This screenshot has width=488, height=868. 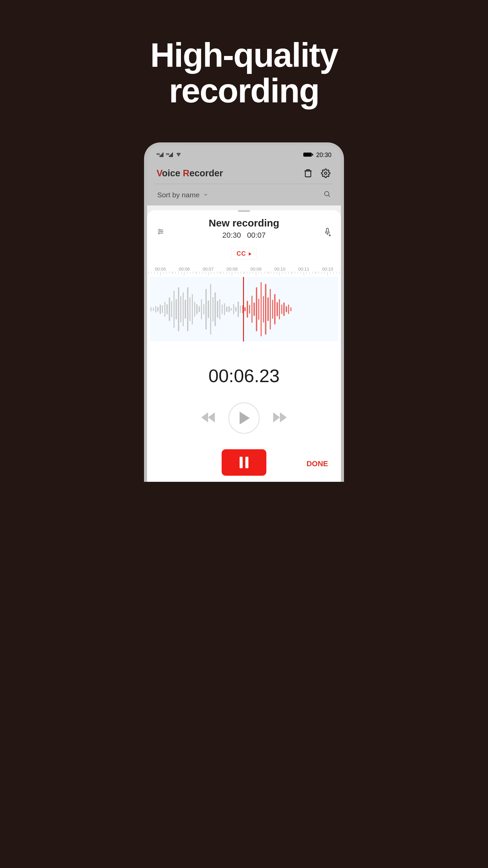 What do you see at coordinates (161, 269) in the screenshot?
I see `time-label: 00:05` at bounding box center [161, 269].